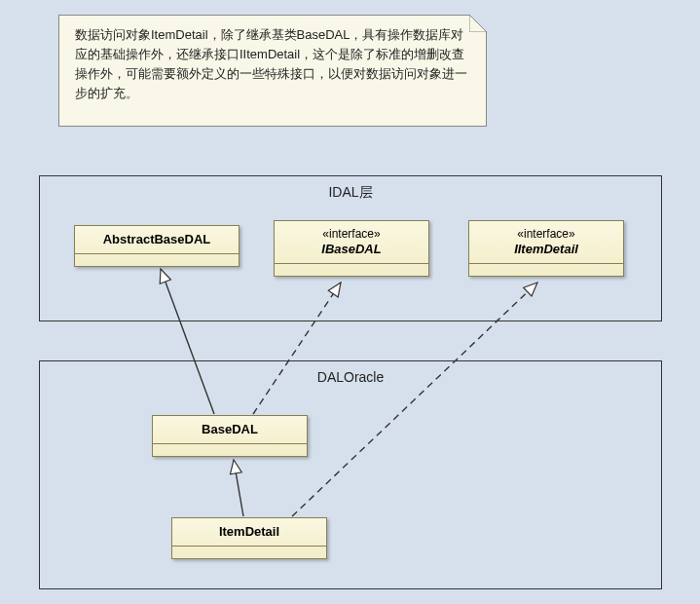 This screenshot has height=604, width=700. What do you see at coordinates (249, 538) in the screenshot?
I see `class-itemdetail: ItemDetail` at bounding box center [249, 538].